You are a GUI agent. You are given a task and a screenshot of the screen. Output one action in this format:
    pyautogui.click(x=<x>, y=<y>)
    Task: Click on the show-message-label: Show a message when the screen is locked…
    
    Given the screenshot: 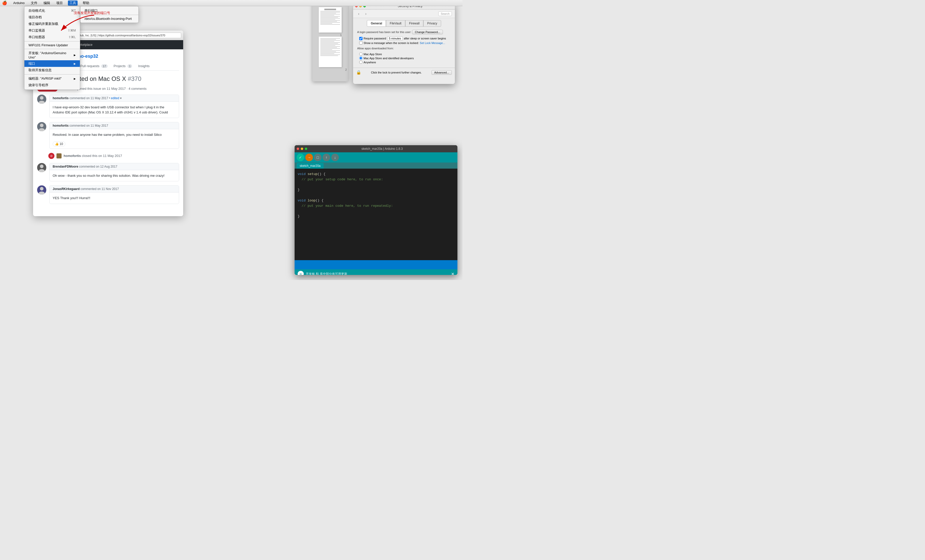 What is the action you would take?
    pyautogui.click(x=391, y=43)
    